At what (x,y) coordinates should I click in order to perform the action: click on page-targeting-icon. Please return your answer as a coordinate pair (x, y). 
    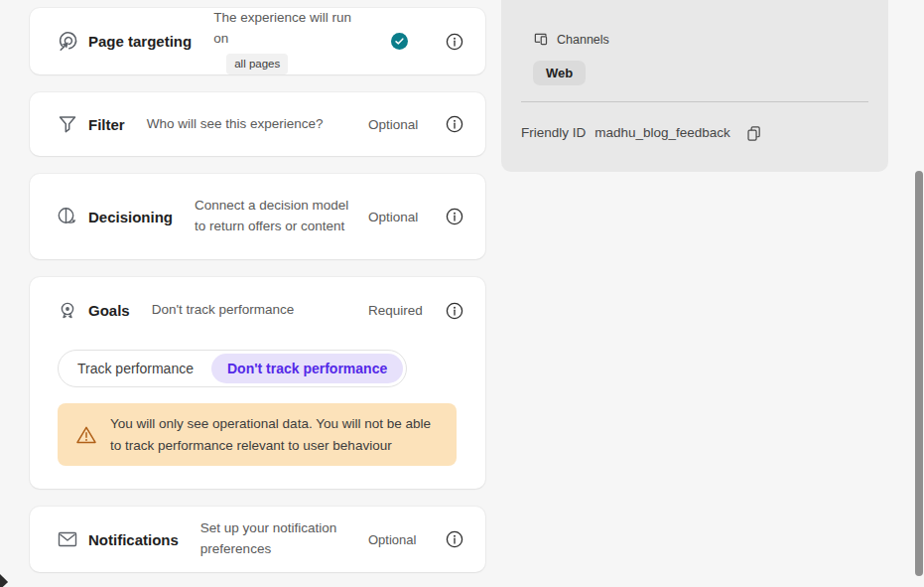
    Looking at the image, I should click on (67, 42).